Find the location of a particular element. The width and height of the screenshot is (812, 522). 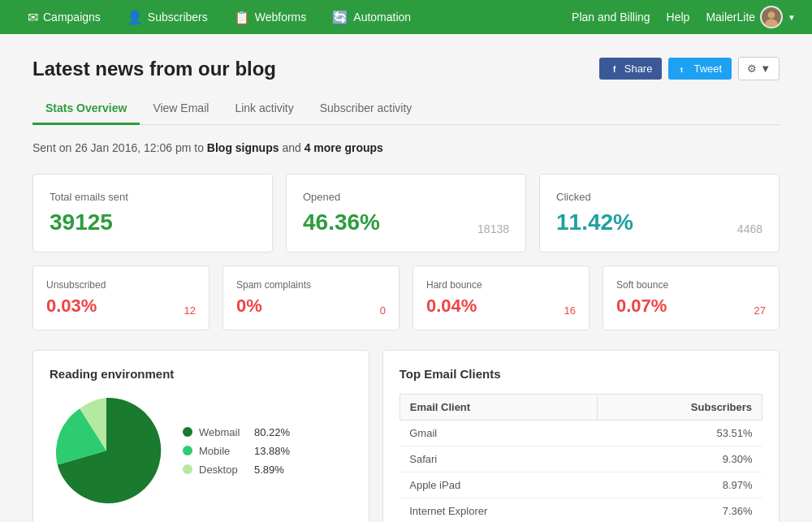

pie-svg is located at coordinates (106, 451).